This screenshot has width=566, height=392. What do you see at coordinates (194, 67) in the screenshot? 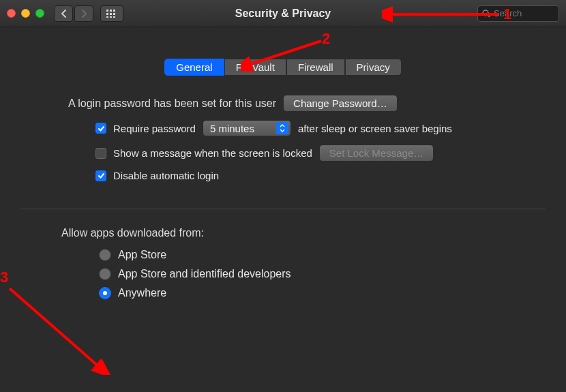
I see `tab-general: General` at bounding box center [194, 67].